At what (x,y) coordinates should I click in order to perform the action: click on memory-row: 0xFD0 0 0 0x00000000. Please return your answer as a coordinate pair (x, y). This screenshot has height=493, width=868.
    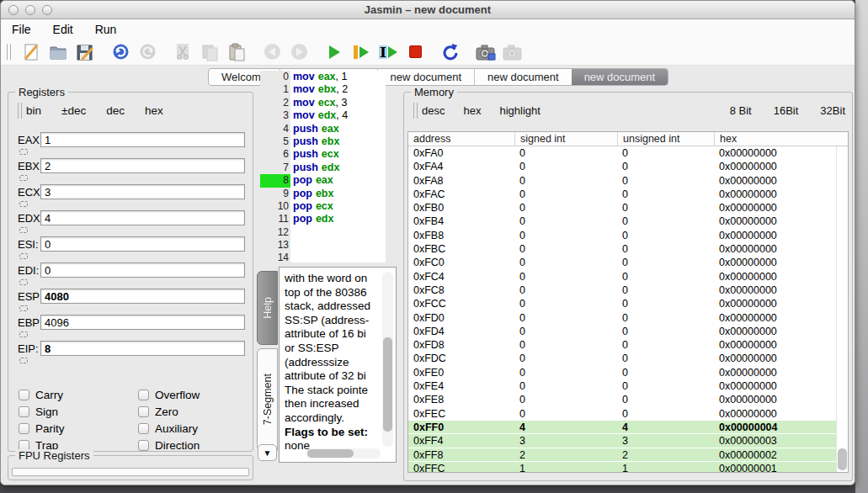
    Looking at the image, I should click on (622, 318).